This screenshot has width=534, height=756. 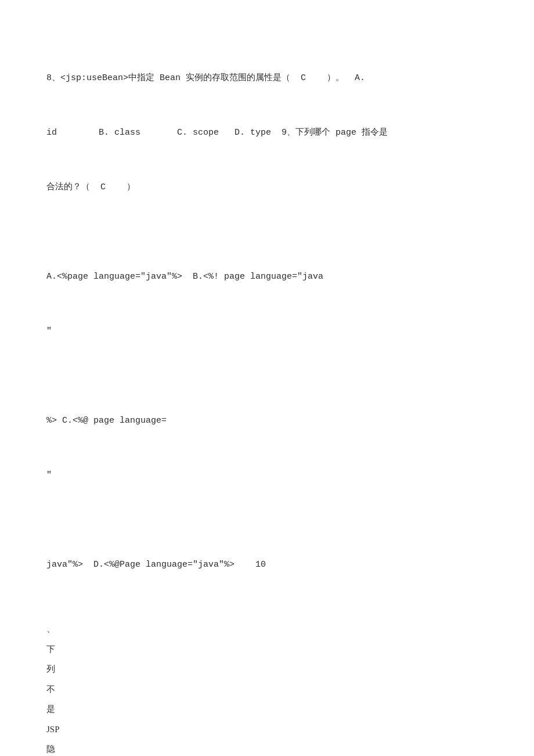 What do you see at coordinates (267, 565) in the screenshot?
I see `question-line-8: java"%> D.<%@Page language="java"%> 10` at bounding box center [267, 565].